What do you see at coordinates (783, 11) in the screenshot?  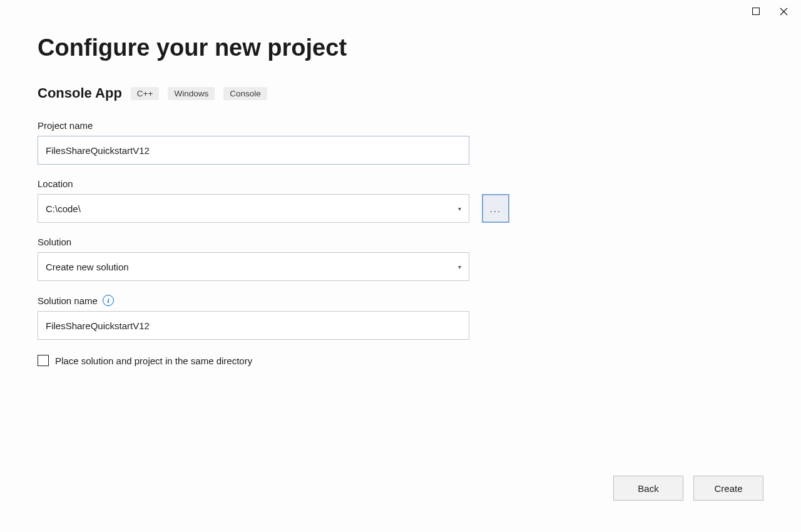 I see `close-icon` at bounding box center [783, 11].